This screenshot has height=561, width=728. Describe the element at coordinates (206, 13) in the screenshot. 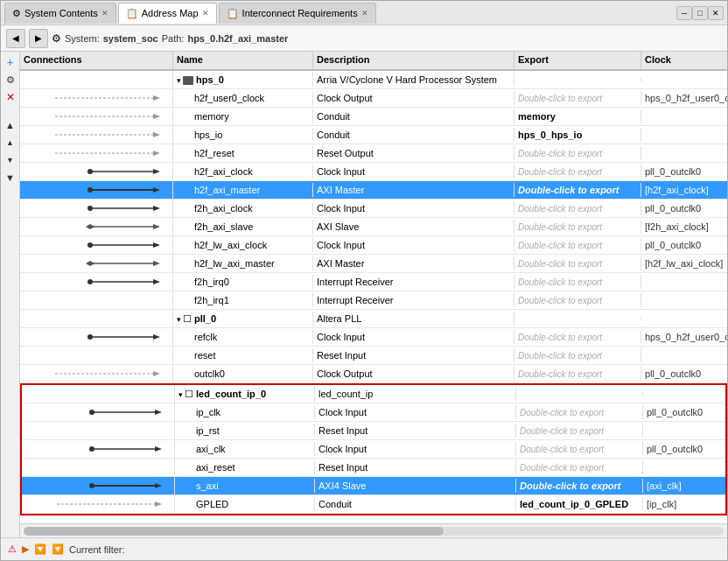

I see `tab-address-map-close: ✕` at that location.